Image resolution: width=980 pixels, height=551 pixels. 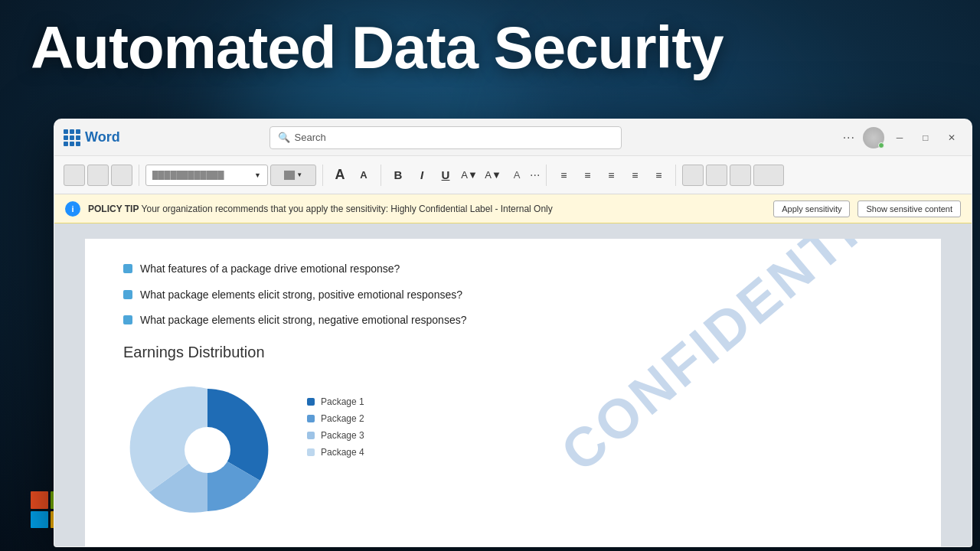 I want to click on indent-button: ≡, so click(x=658, y=175).